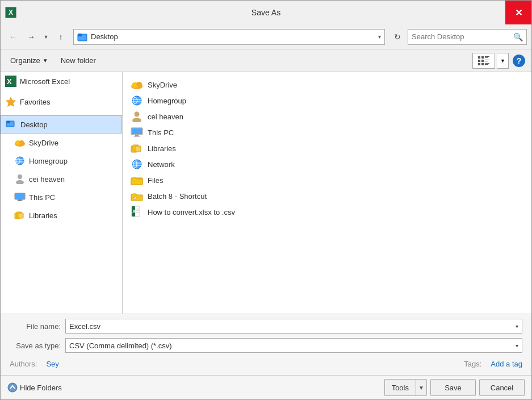 This screenshot has width=532, height=400. What do you see at coordinates (61, 193) in the screenshot?
I see `left-scroll: X Microsoft Excel Favorites` at bounding box center [61, 193].